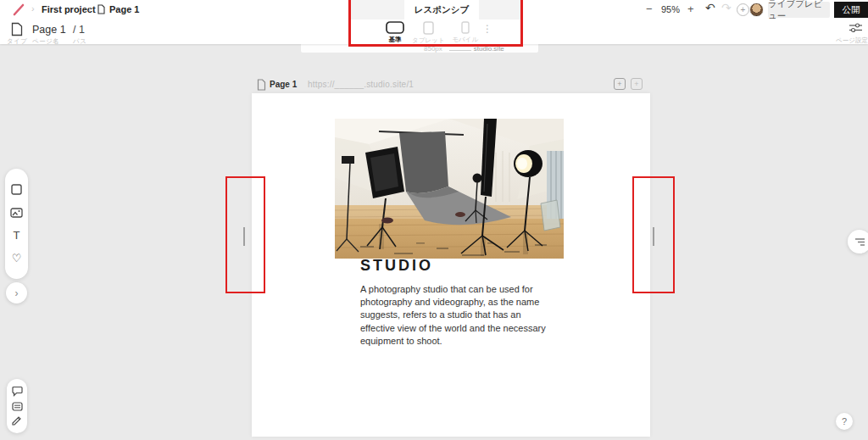  I want to click on studio-logo-icon, so click(19, 10).